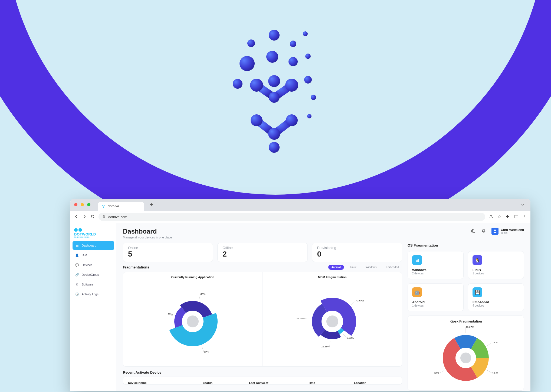 The image size is (551, 392). Describe the element at coordinates (336, 267) in the screenshot. I see `frag-tab-android: Android` at that location.